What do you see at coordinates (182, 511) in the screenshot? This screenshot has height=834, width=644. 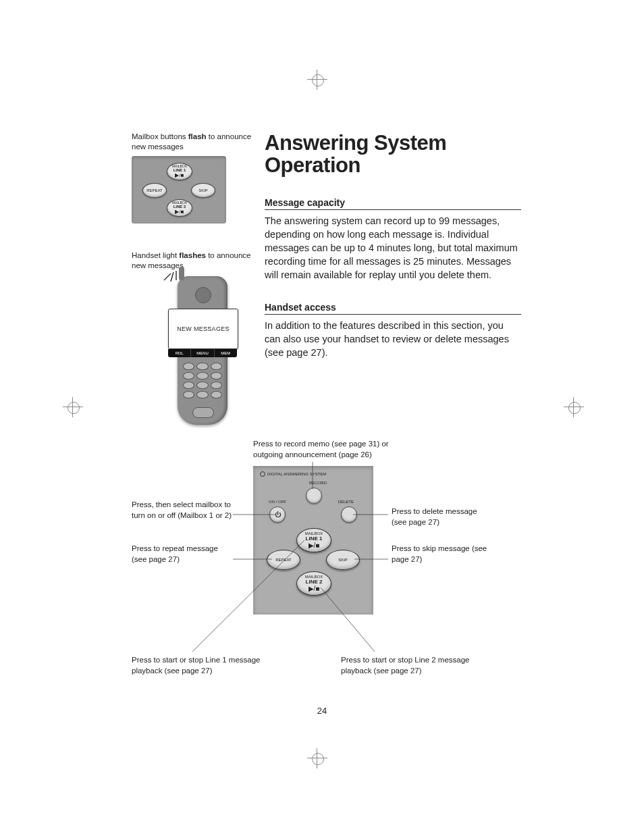 I see `onoff-caption: Press, then select mailbox to turn on or…` at bounding box center [182, 511].